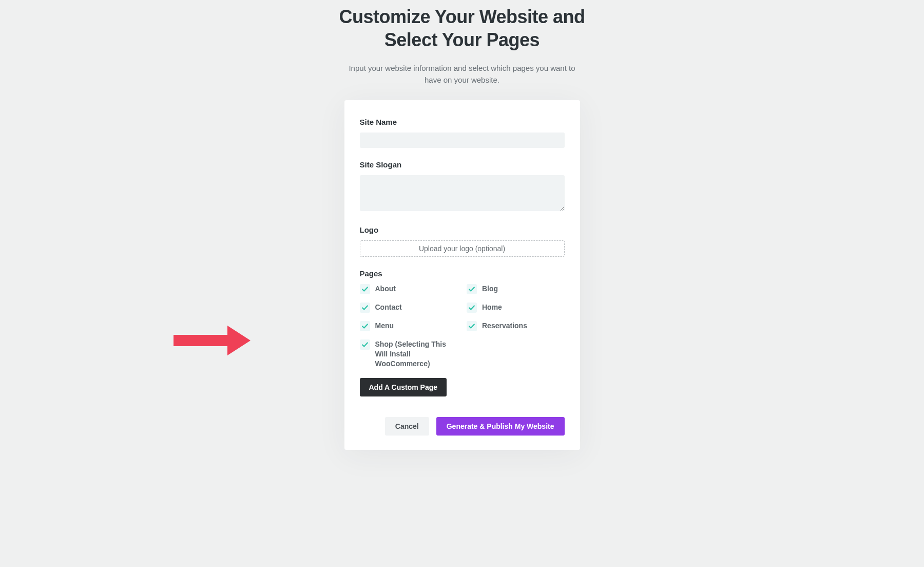 This screenshot has width=924, height=567. Describe the element at coordinates (462, 193) in the screenshot. I see `site-slogan-input` at that location.